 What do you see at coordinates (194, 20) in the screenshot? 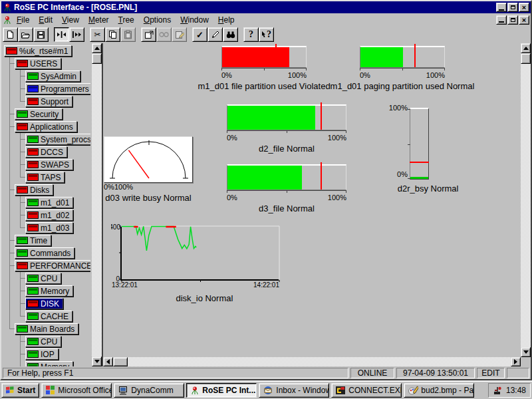
I see `menu-window: Window` at bounding box center [194, 20].